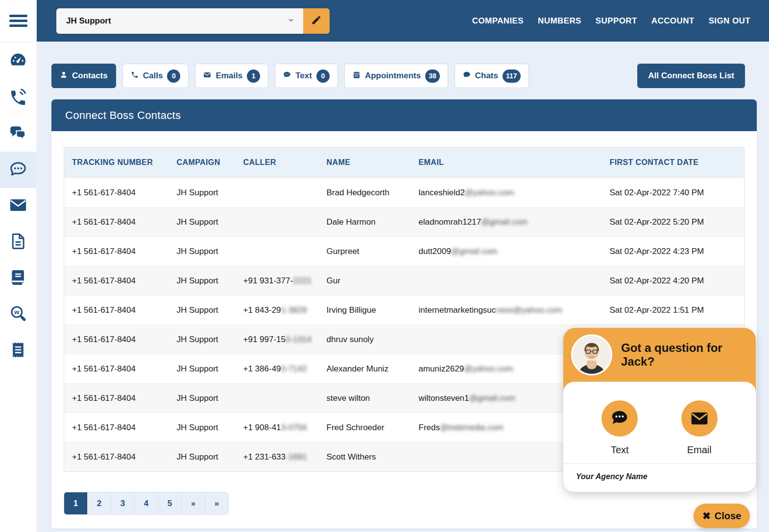  Describe the element at coordinates (180, 21) in the screenshot. I see `company-select: JH Support` at that location.